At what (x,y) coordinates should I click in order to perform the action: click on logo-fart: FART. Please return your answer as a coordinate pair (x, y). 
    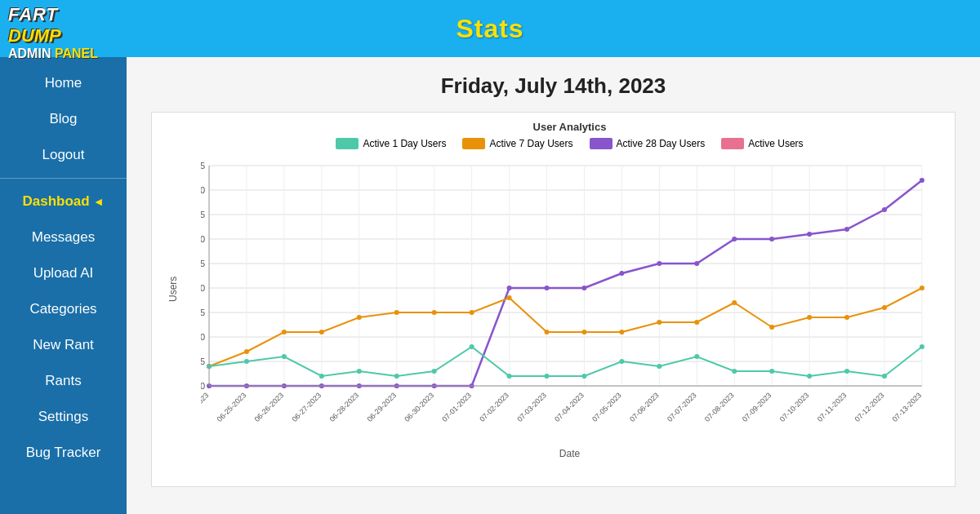
    Looking at the image, I should click on (33, 15).